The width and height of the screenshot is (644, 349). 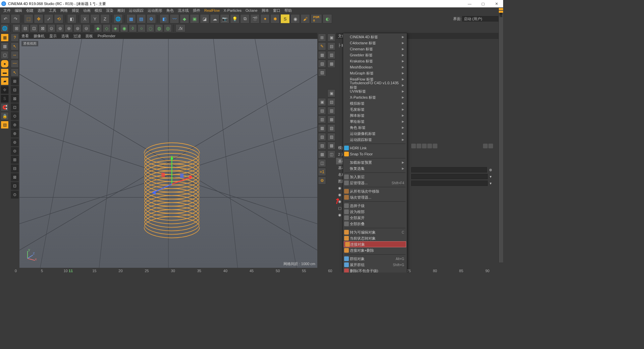 I want to click on snap-1: ⊞, so click(x=16, y=28).